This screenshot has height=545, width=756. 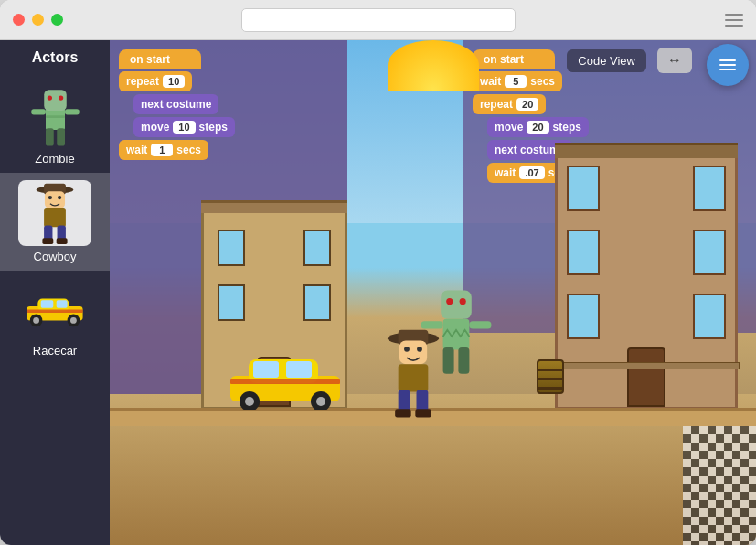 I want to click on right-wait-value: 5, so click(x=516, y=81).